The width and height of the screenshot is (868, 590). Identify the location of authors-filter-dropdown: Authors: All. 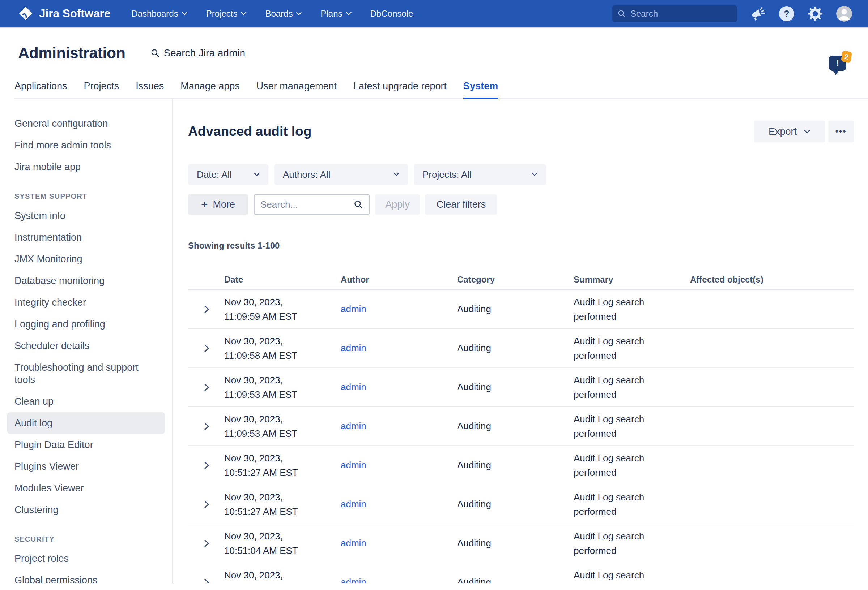
(341, 175).